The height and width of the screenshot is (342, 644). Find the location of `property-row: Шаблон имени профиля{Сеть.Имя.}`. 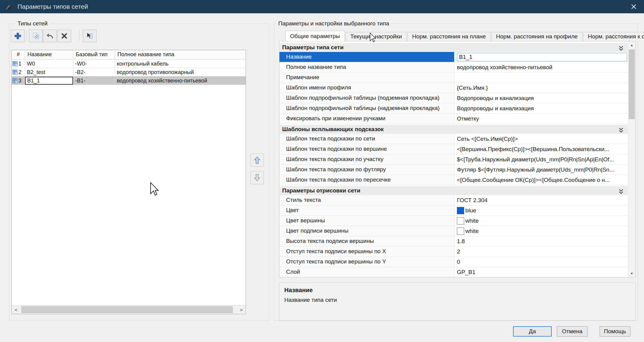

property-row: Шаблон имени профиля{Сеть.Имя.} is located at coordinates (454, 88).